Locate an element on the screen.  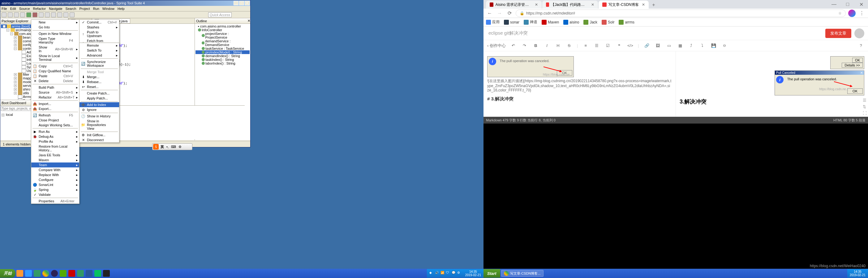
chrome-maximize: □ is located at coordinates (848, 4).